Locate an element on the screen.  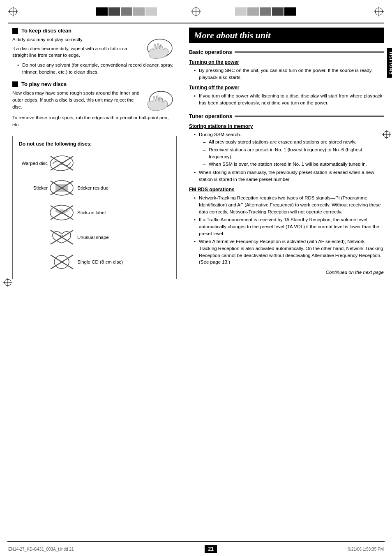
section-play-new-header: To play new discs is located at coordinates (95, 84).